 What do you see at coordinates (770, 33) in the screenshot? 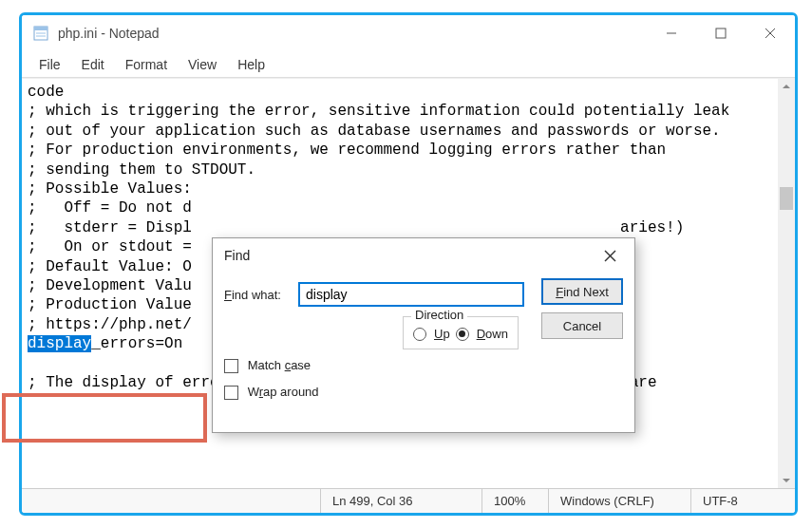
I see `close-button` at bounding box center [770, 33].